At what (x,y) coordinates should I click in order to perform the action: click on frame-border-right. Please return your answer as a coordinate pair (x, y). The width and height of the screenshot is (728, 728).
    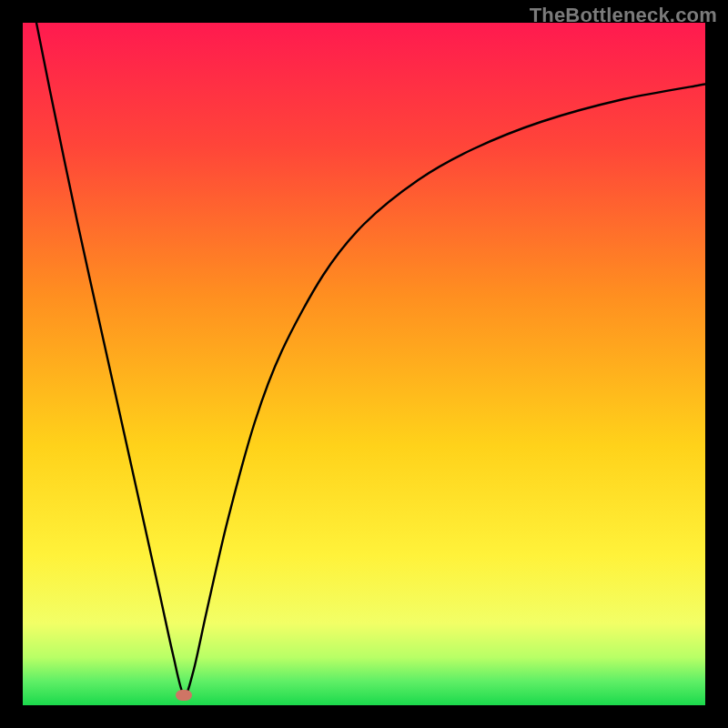
    Looking at the image, I should click on (717, 364).